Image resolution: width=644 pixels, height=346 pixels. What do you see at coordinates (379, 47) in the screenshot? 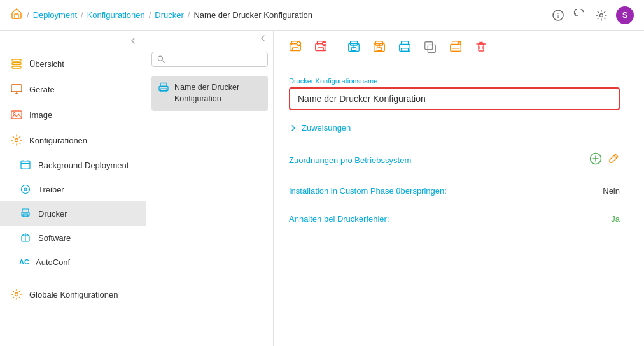
I see `import-button` at bounding box center [379, 47].